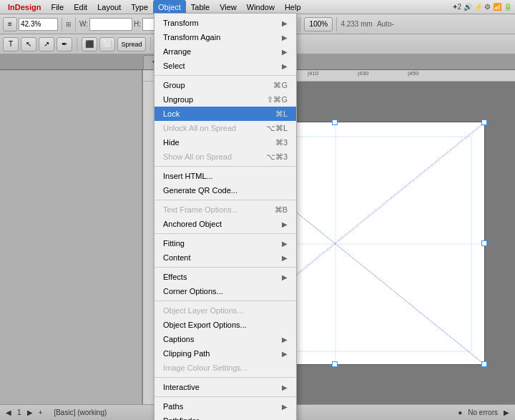 This screenshot has width=515, height=420. I want to click on y-value-label: 4.233 mm, so click(356, 24).